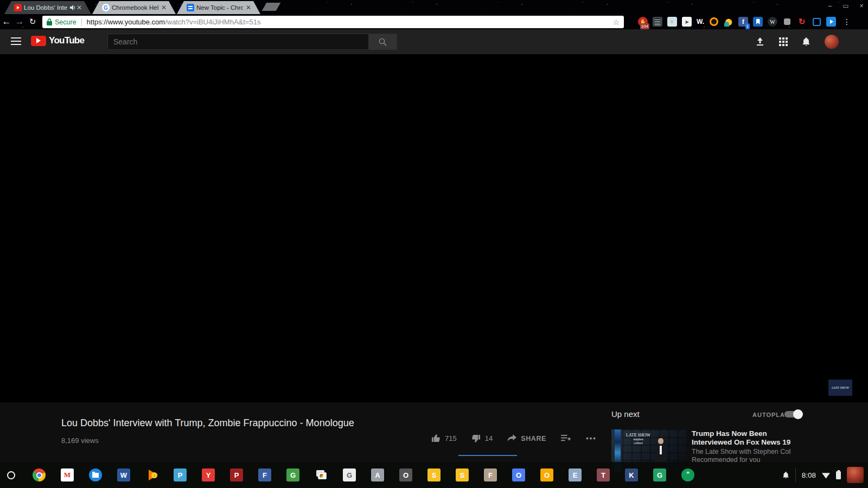  What do you see at coordinates (490, 475) in the screenshot?
I see `app-f-tan-icon: F` at bounding box center [490, 475].